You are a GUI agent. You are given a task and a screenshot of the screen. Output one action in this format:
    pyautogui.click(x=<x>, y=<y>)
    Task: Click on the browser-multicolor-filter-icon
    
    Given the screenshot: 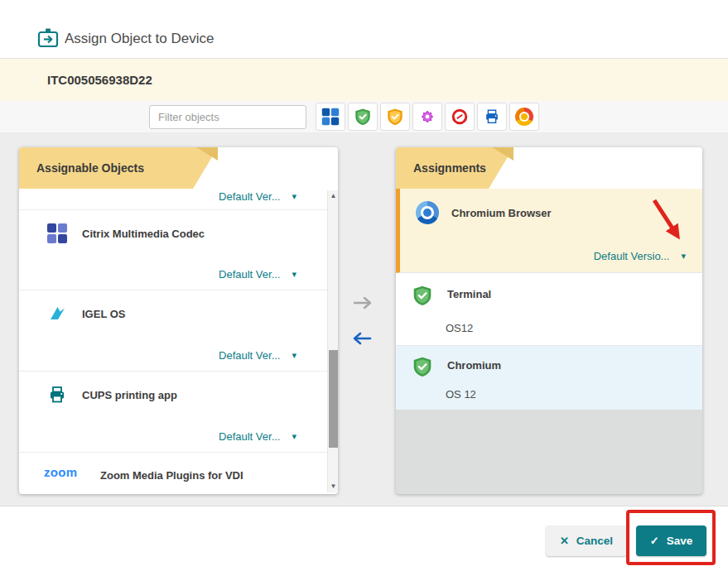 What is the action you would take?
    pyautogui.click(x=524, y=117)
    